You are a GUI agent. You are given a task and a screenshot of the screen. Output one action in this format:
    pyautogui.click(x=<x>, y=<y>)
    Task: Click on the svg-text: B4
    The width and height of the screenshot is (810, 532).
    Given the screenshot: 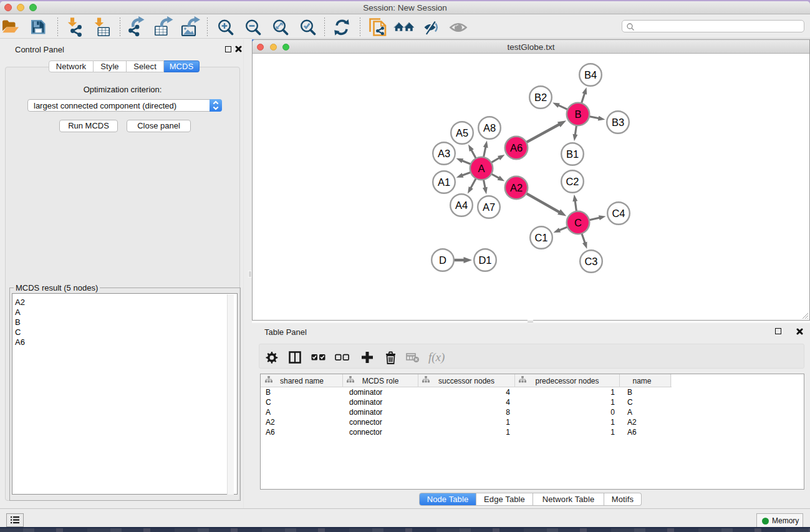 What is the action you would take?
    pyautogui.click(x=591, y=75)
    